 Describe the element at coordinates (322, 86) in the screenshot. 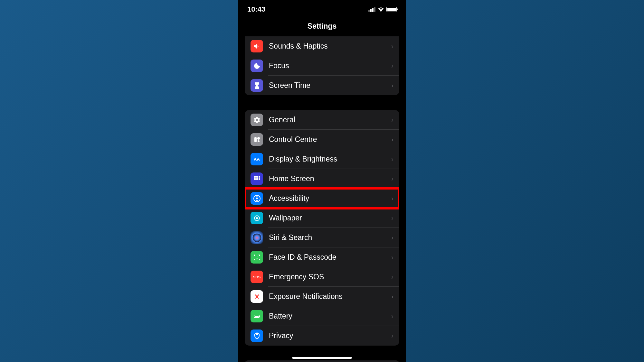

I see `settings-row-screen-time: Screen Time ›` at that location.